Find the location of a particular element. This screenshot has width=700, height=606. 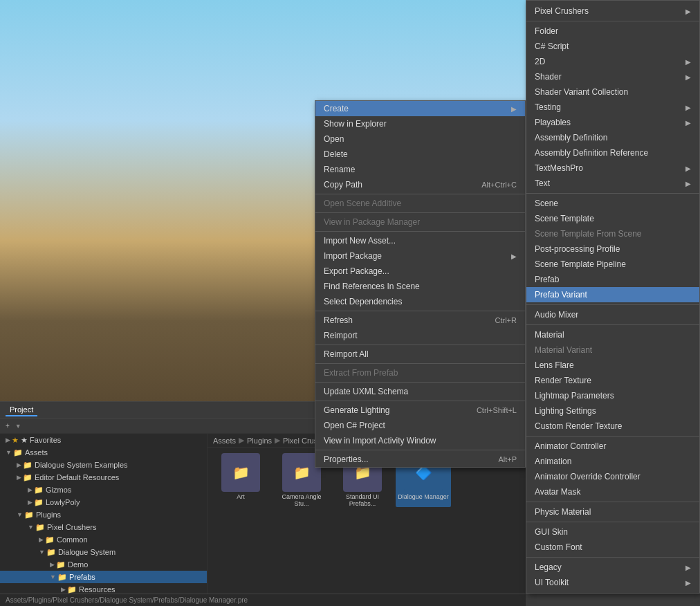

sub-text: Text ▶ is located at coordinates (613, 183).